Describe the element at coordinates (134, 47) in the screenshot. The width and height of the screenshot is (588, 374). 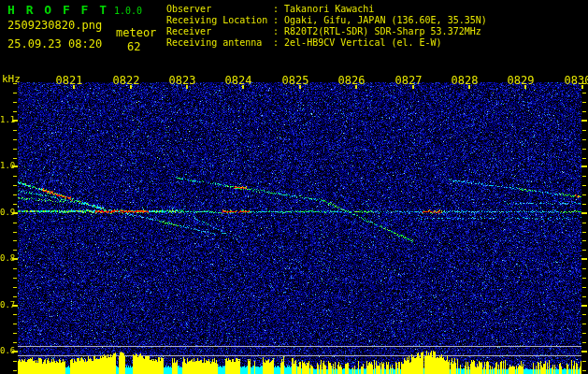
I see `meteor-count: 62` at that location.